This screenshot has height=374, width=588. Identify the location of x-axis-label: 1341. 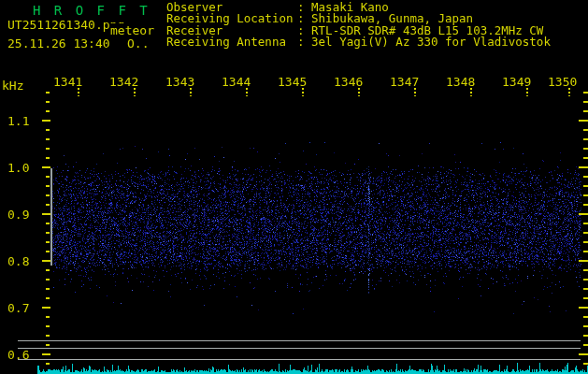
(67, 82).